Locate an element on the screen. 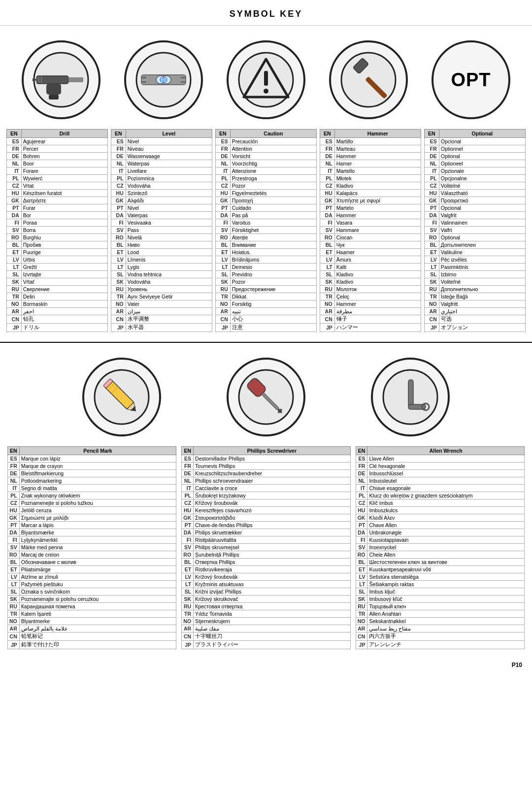  lang-value: Kalapács is located at coordinates (377, 193).